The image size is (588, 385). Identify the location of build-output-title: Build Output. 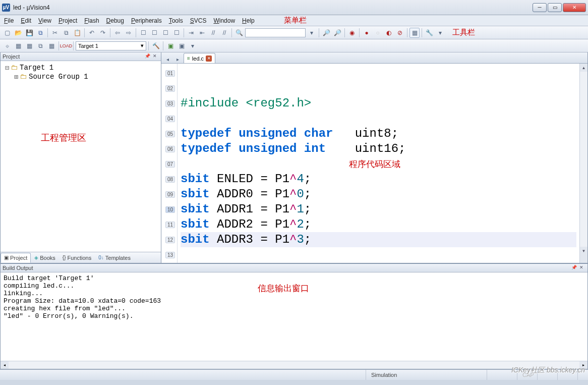
(18, 268).